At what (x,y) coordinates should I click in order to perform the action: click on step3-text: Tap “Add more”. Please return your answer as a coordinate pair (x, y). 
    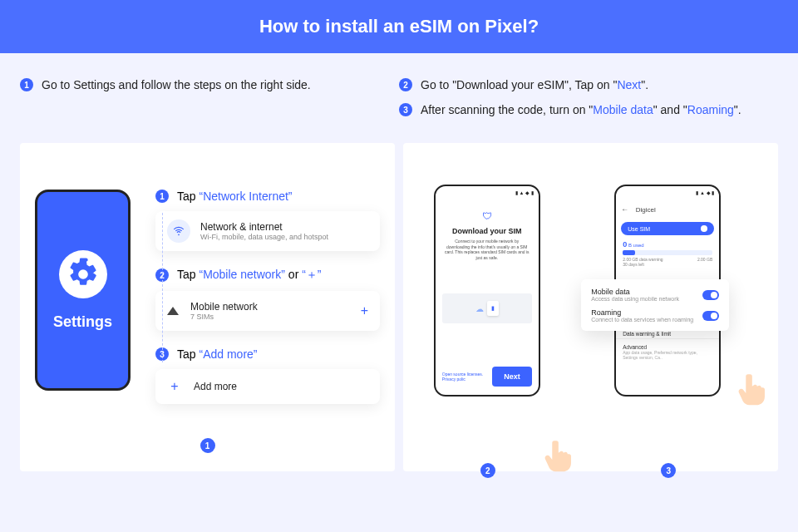
    Looking at the image, I should click on (218, 354).